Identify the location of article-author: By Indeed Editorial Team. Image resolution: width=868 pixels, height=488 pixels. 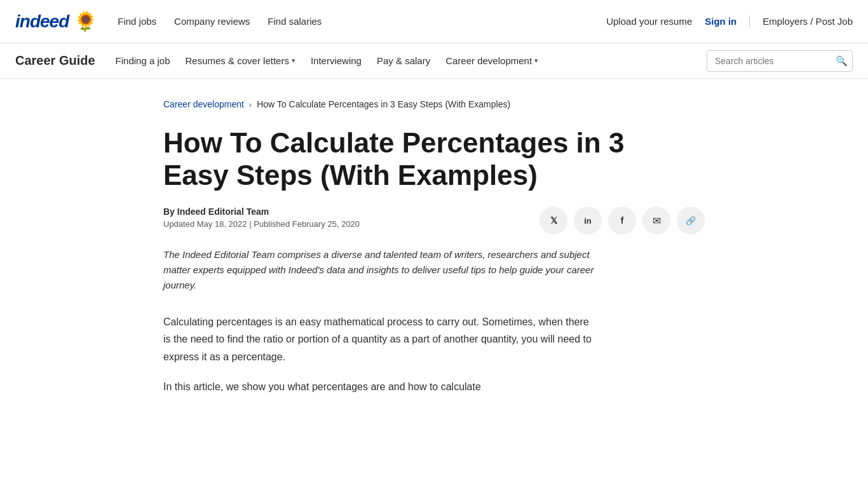
(262, 212).